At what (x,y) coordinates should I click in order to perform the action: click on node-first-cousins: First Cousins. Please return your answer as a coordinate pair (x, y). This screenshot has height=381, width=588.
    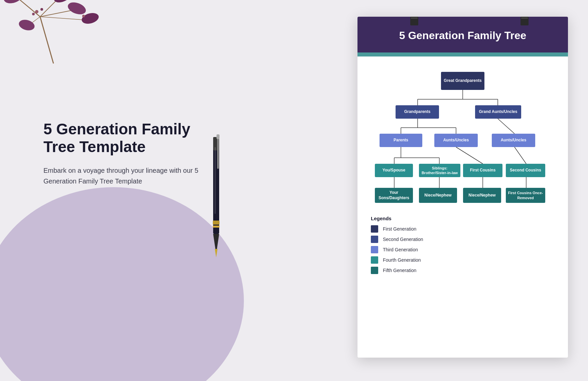
    Looking at the image, I should click on (483, 170).